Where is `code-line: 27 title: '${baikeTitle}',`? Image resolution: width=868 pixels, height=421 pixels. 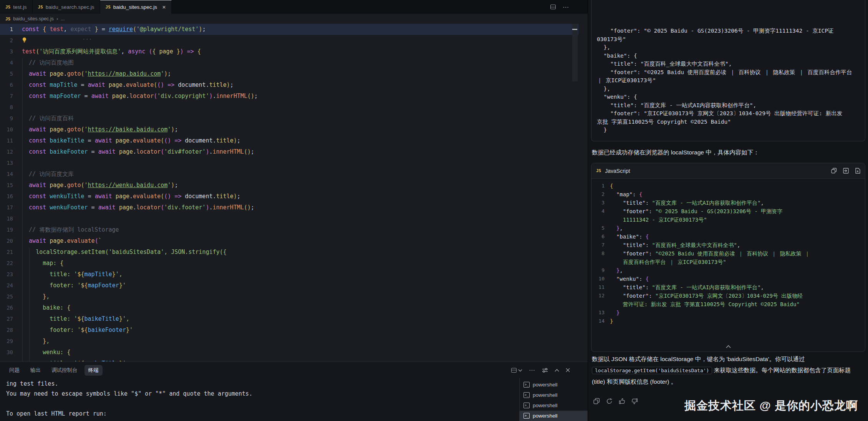 code-line: 27 title: '${baikeTitle}', is located at coordinates (289, 319).